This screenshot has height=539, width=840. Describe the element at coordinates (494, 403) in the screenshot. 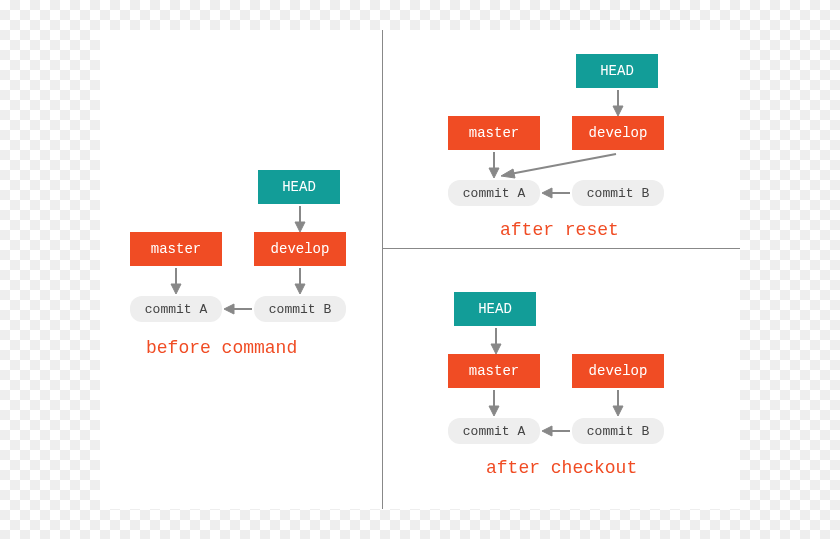

I see `arrow-master-to-commitA-checkout` at that location.